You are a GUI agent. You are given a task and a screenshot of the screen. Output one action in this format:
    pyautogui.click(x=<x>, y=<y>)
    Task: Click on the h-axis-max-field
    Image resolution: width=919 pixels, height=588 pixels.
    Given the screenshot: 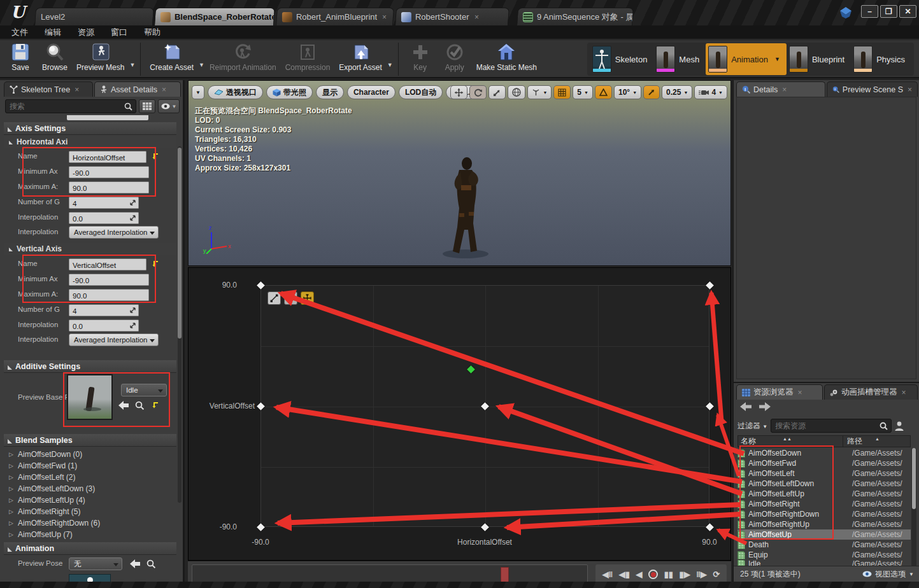 What is the action you would take?
    pyautogui.click(x=109, y=187)
    